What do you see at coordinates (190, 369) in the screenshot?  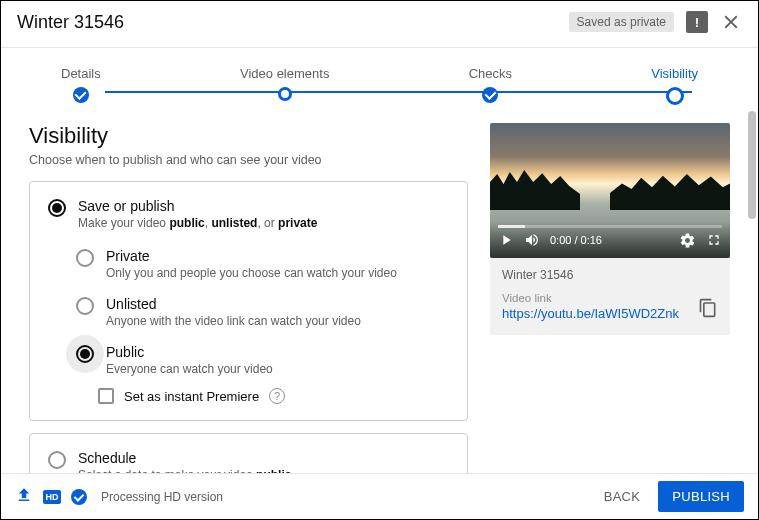 I see `option-desc: Everyone can watch your video` at bounding box center [190, 369].